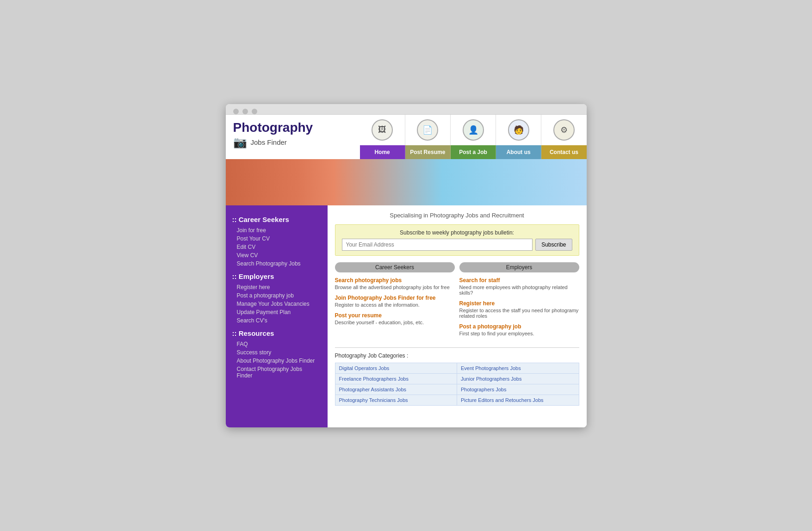 The width and height of the screenshot is (812, 531). What do you see at coordinates (277, 247) in the screenshot?
I see `sidebar-edit-cv: Edit CV` at bounding box center [277, 247].